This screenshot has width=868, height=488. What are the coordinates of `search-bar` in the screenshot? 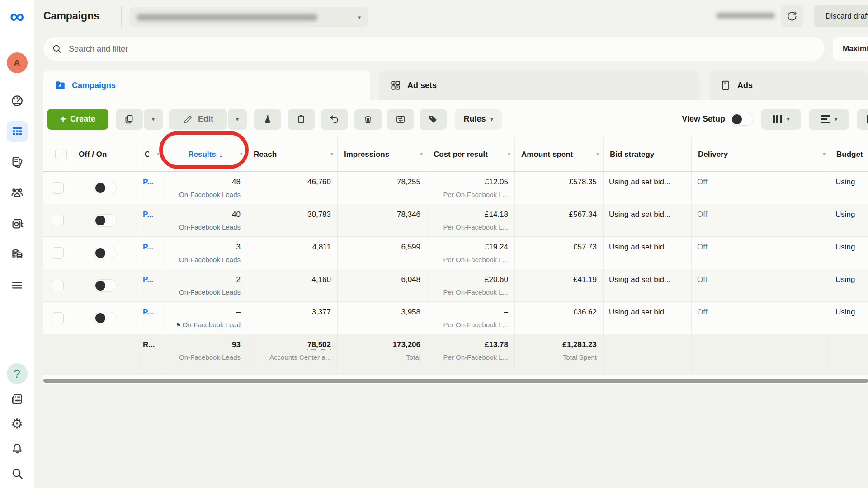 It's located at (434, 49).